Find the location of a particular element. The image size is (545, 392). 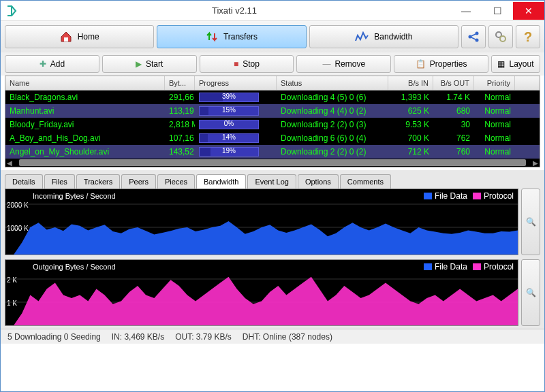

start-label: Start is located at coordinates (154, 64).